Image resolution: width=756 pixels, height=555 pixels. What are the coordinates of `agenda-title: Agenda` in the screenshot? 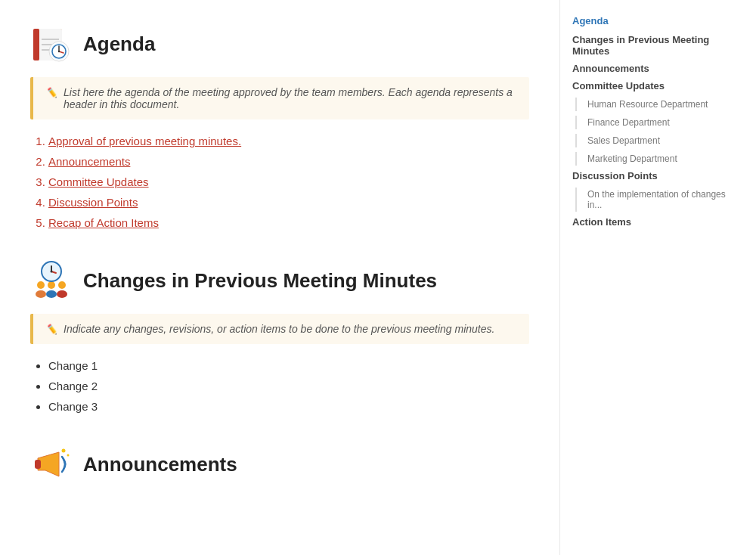 It's located at (119, 44).